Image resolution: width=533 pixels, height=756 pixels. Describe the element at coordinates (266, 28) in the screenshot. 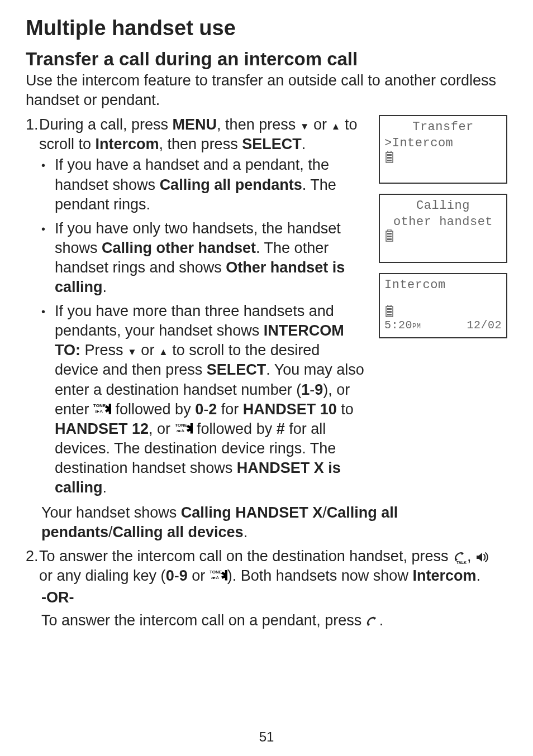

I see `page-title: Multiple handset use` at that location.